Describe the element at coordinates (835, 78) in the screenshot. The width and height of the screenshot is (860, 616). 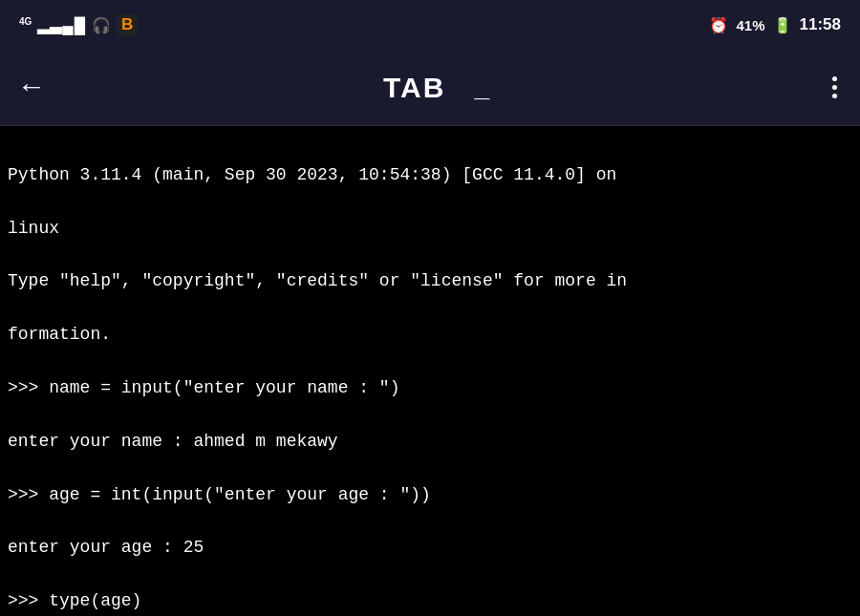
I see `dot1` at that location.